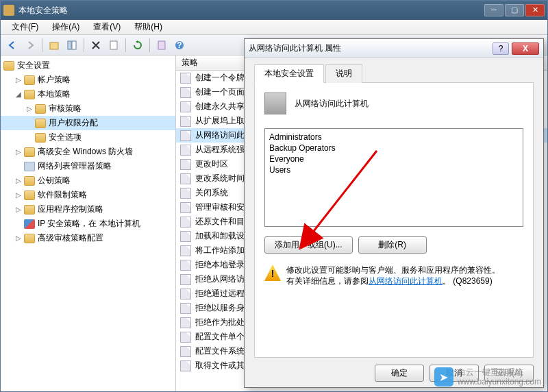 This screenshot has width=548, height=392. I want to click on tree-node: IP 安全策略，在 本地计算机, so click(88, 223).